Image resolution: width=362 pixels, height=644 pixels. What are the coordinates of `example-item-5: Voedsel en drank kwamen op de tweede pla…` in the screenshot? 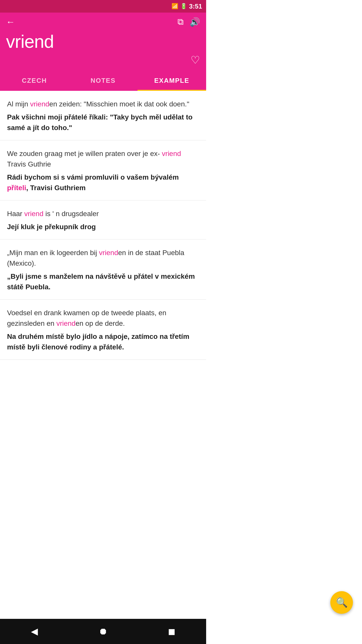 It's located at (103, 330).